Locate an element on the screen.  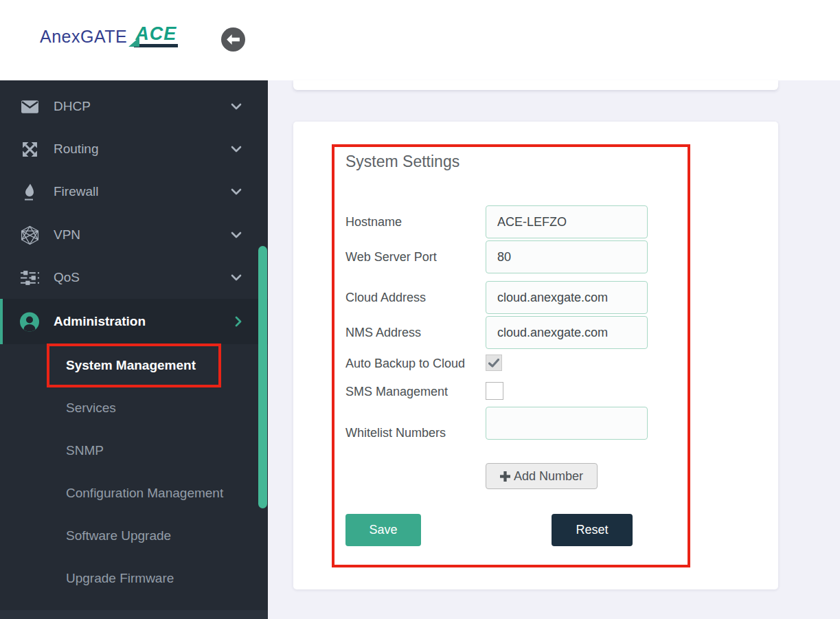
user-circle-icon is located at coordinates (30, 322).